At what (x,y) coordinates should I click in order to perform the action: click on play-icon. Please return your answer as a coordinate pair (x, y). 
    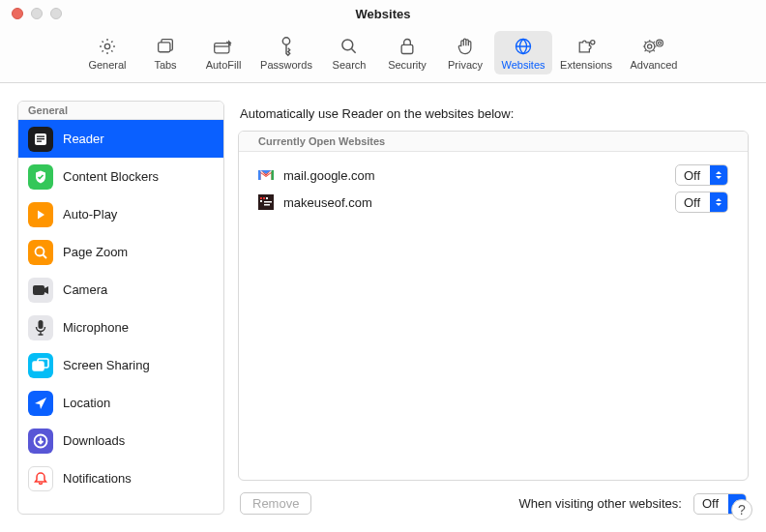
    Looking at the image, I should click on (41, 215).